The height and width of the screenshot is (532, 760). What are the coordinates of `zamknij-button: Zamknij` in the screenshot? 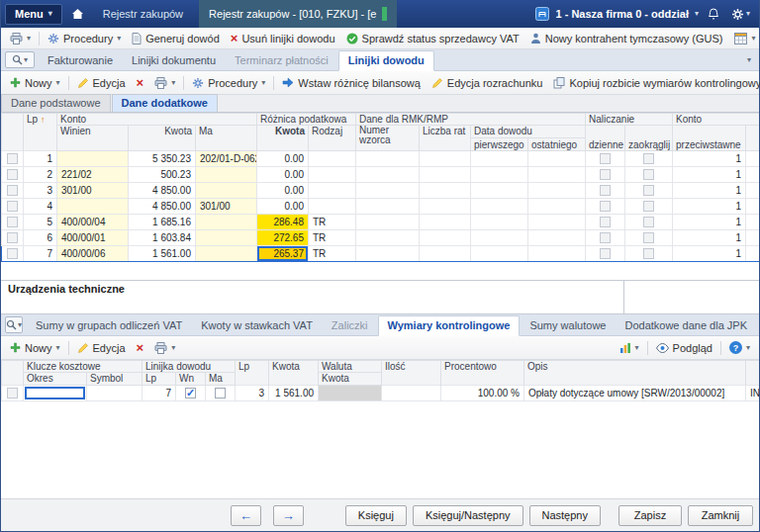 It's located at (720, 516).